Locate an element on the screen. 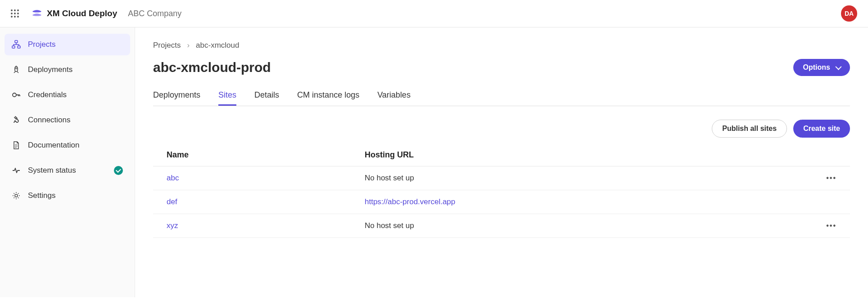 This screenshot has width=868, height=300. app-launcher-icon is located at coordinates (15, 13).